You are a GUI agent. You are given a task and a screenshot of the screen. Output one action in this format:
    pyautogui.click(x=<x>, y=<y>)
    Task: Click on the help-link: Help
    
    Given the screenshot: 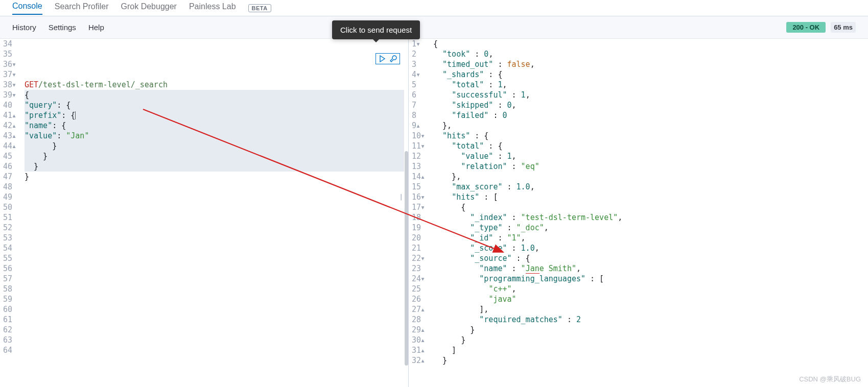 What is the action you would take?
    pyautogui.click(x=96, y=28)
    